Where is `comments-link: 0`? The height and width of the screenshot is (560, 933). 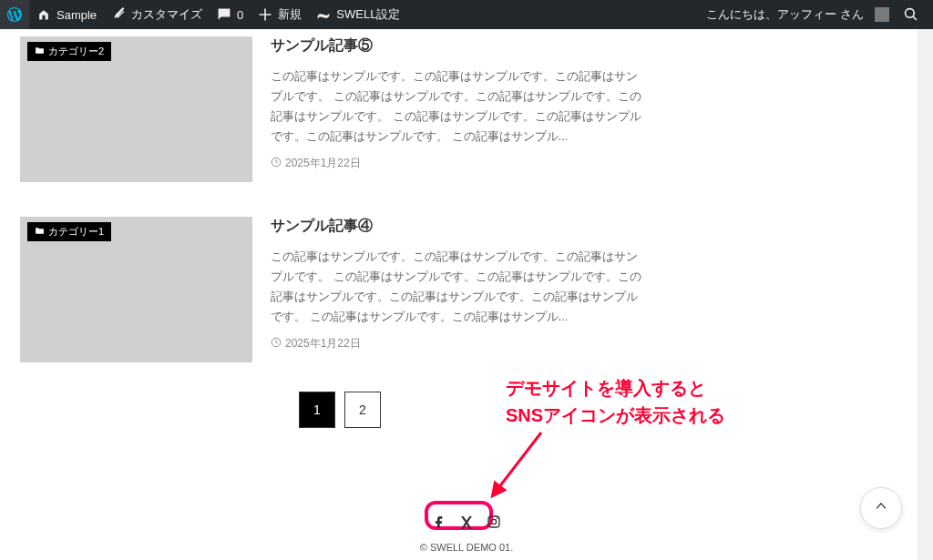 comments-link: 0 is located at coordinates (230, 15).